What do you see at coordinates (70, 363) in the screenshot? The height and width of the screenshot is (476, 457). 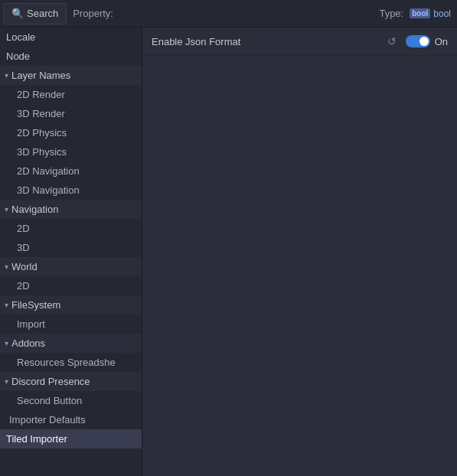 I see `sidebar-item-resources-spreadsheet: Resources Spreadshe` at bounding box center [70, 363].